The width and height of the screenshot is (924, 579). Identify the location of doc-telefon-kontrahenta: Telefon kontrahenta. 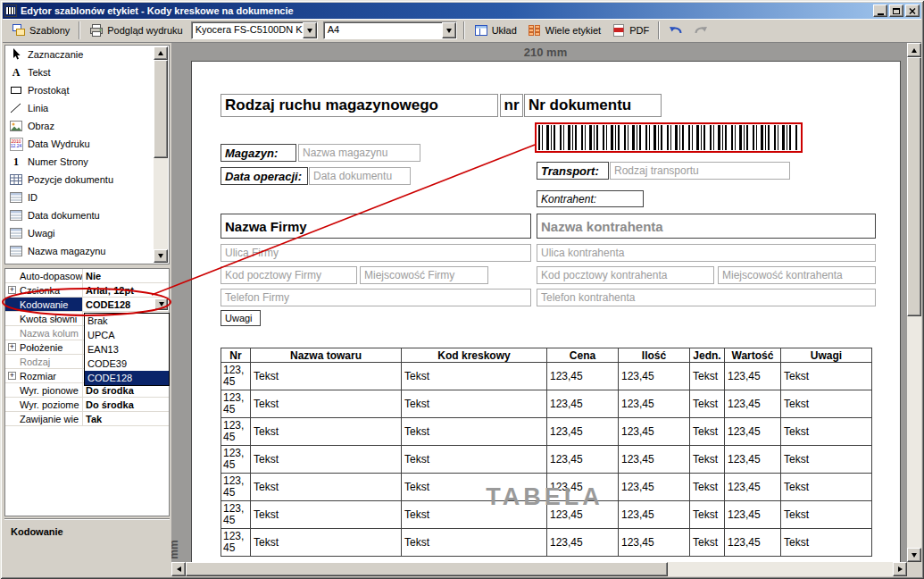
(706, 298).